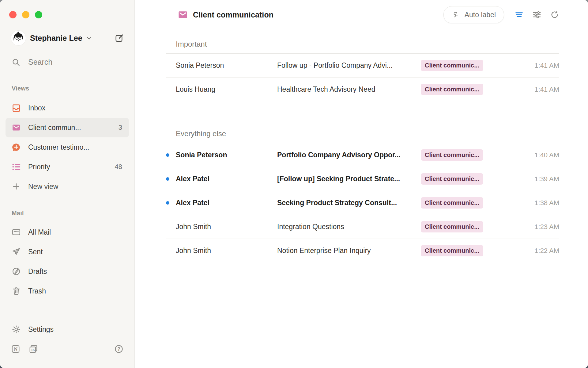 This screenshot has height=368, width=588. I want to click on search-label: Search, so click(40, 62).